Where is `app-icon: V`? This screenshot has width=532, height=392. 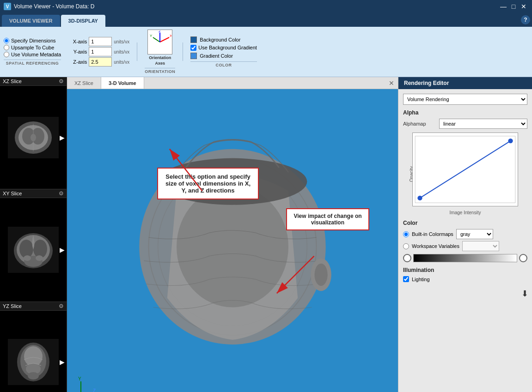
app-icon: V is located at coordinates (7, 6).